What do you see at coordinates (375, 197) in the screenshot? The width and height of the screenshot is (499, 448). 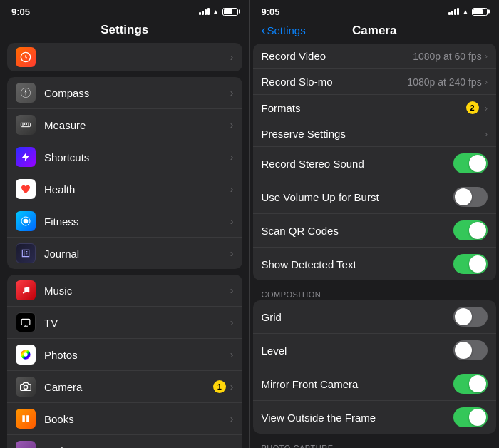 I see `camera-item-volume-burst: Use Volume Up for Burst` at bounding box center [375, 197].